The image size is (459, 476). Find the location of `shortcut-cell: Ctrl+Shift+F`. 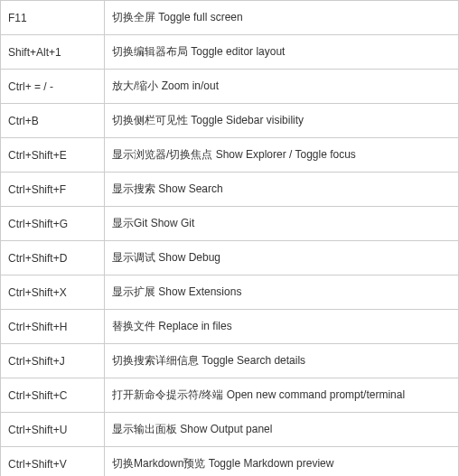

shortcut-cell: Ctrl+Shift+F is located at coordinates (52, 190).